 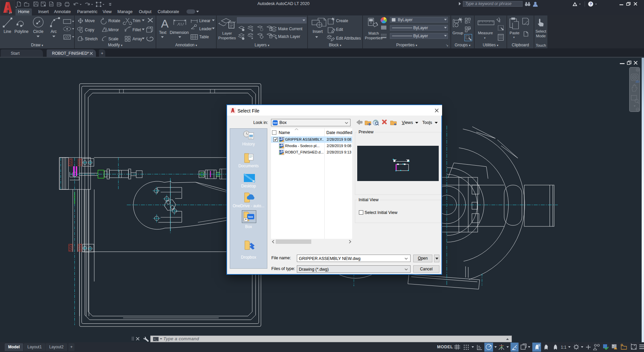 I want to click on svg-text: 2D, so click(x=638, y=82).